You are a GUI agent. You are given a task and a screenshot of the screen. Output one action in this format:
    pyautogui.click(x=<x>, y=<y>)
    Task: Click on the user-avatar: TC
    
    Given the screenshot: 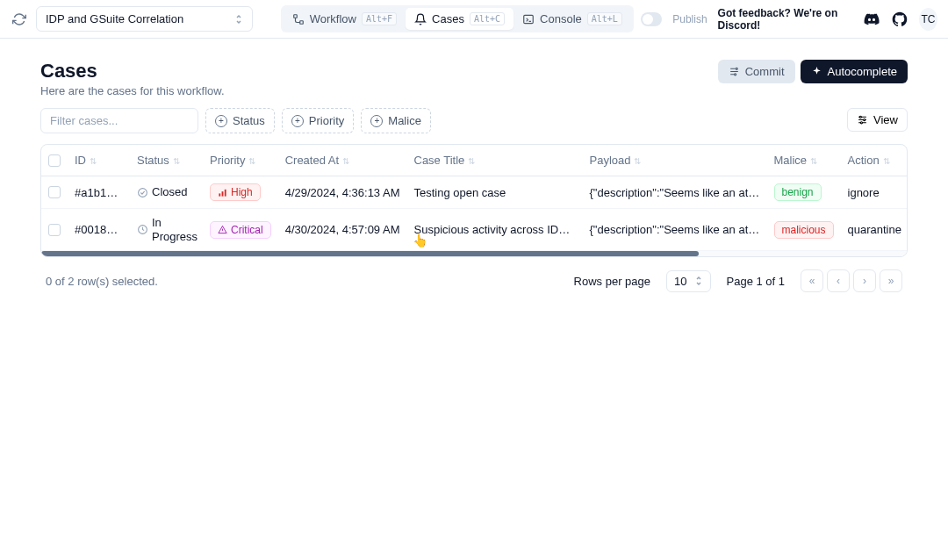 What is the action you would take?
    pyautogui.click(x=929, y=19)
    